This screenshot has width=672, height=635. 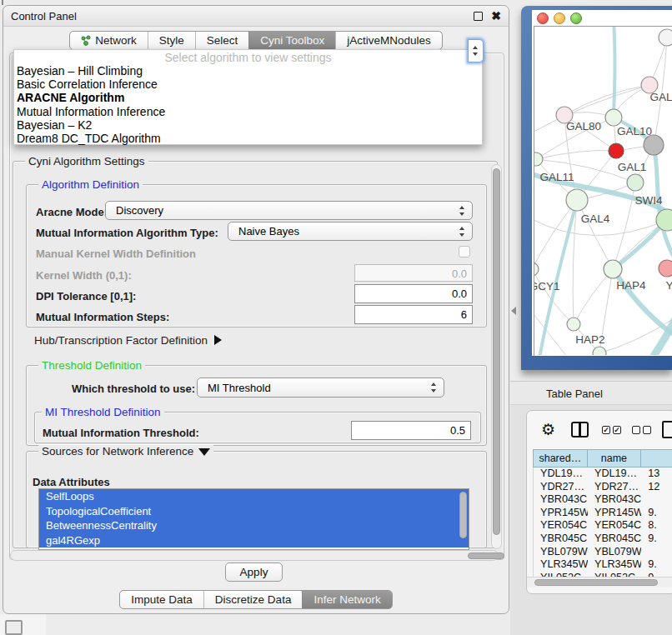 I want to click on table-row: YPR145WYPR145W9., so click(x=603, y=513).